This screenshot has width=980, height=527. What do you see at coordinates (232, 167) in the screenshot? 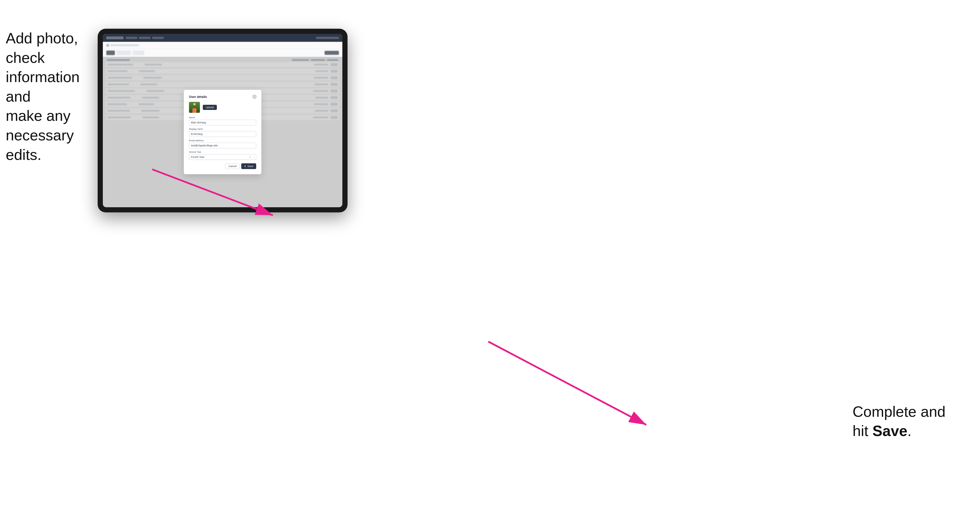
I see `cancel-button: Cancel` at bounding box center [232, 167].